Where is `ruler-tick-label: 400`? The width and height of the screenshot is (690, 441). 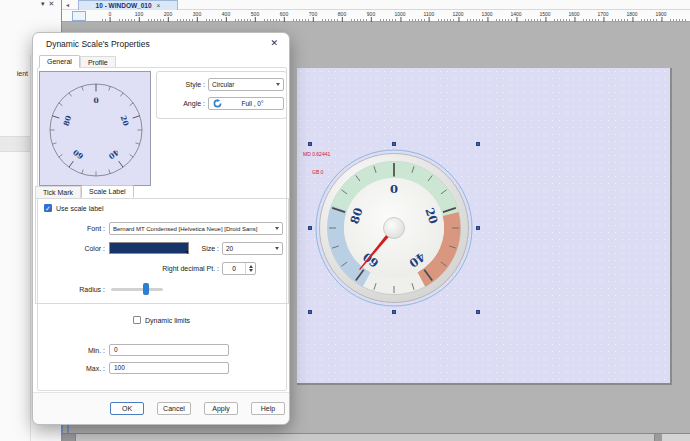 ruler-tick-label: 400 is located at coordinates (226, 14).